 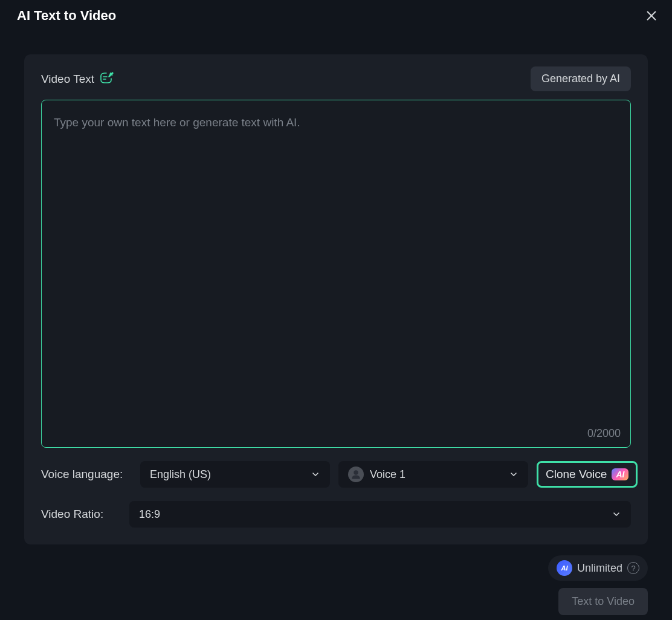 I want to click on video-ratio-label: Video Ratio:, so click(x=81, y=514).